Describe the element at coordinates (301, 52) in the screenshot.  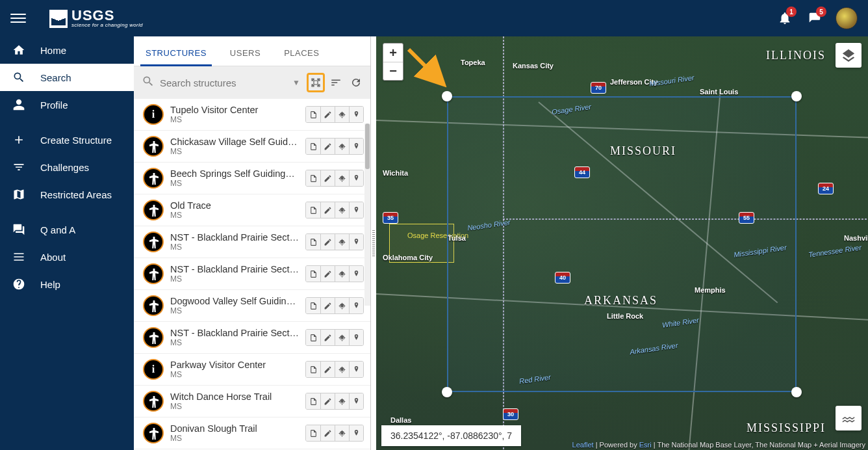
I see `tab-places: PLACES` at that location.